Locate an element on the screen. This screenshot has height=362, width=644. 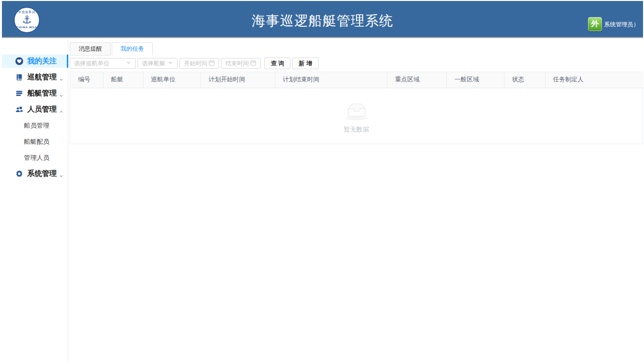
empty-state: 暂无数据 is located at coordinates (356, 117).